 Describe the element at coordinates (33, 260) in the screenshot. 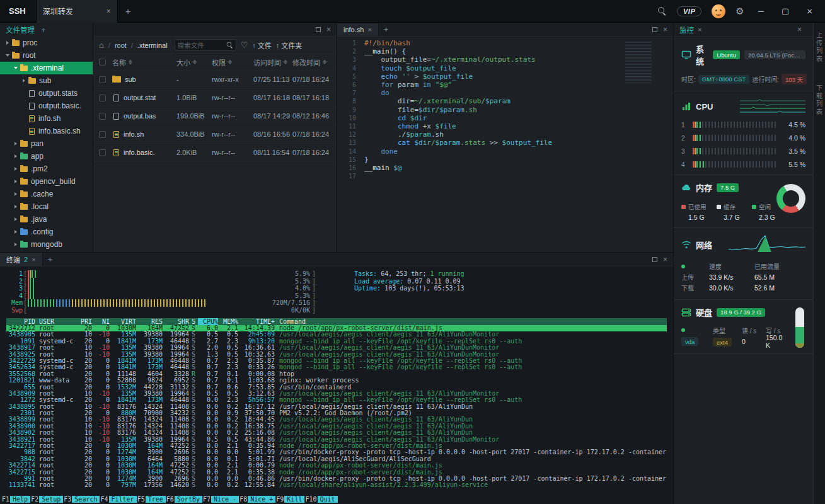

I see `terminal-tab-close-icon: ×` at that location.